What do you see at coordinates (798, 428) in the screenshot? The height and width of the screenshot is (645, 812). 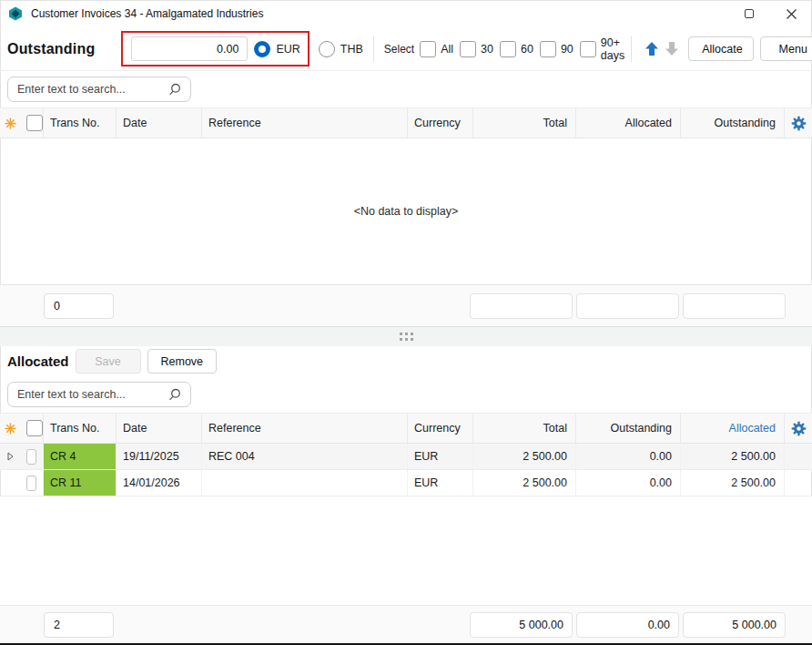 I see `allocated-column-chooser-gear-icon` at bounding box center [798, 428].